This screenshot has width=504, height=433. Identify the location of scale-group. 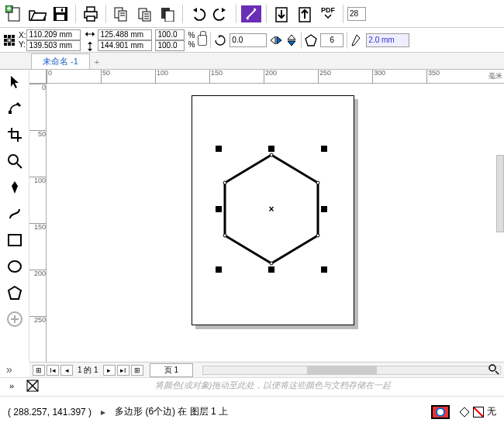
(170, 40).